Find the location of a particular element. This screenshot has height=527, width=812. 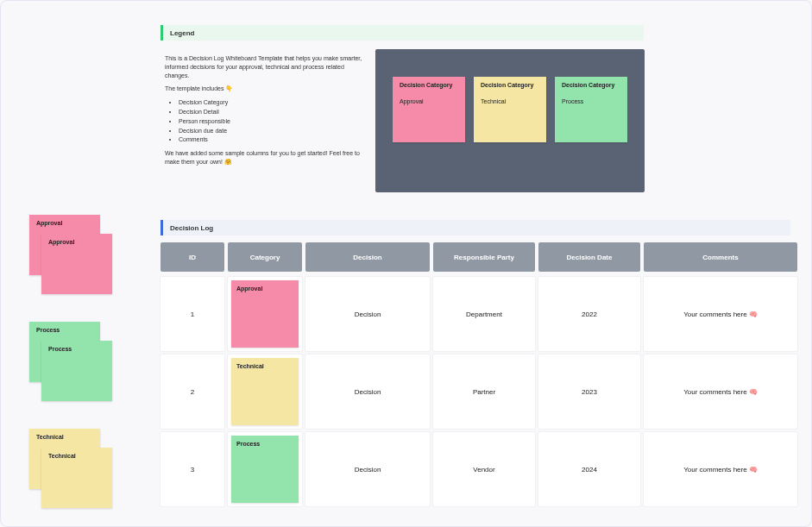

decision-log-header: Decision Log is located at coordinates (475, 228).